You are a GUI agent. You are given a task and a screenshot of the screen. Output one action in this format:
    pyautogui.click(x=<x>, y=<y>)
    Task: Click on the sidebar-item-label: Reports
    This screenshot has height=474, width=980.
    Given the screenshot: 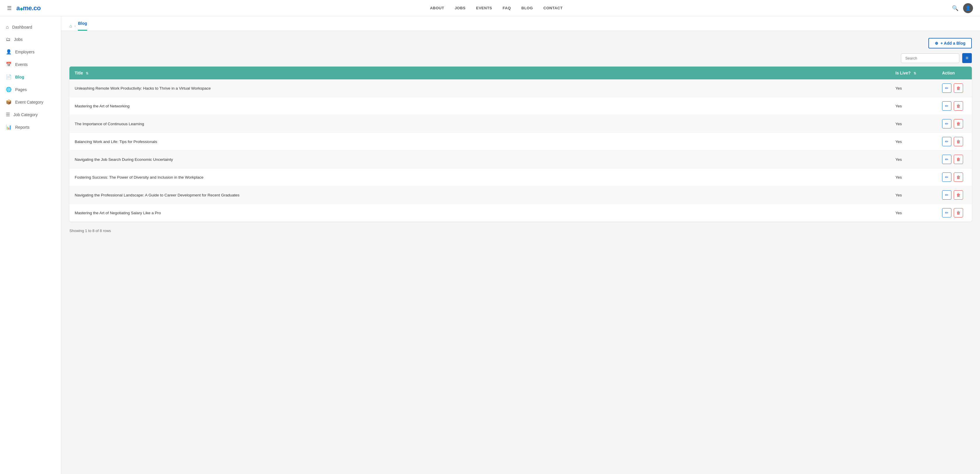 What is the action you would take?
    pyautogui.click(x=22, y=127)
    